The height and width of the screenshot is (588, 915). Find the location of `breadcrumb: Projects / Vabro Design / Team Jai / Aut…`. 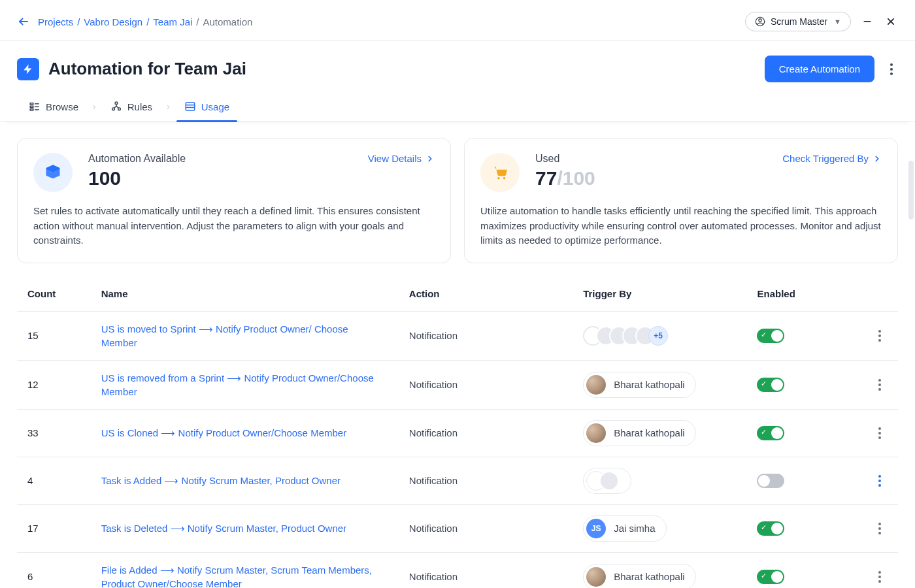

breadcrumb: Projects / Vabro Design / Team Jai / Aut… is located at coordinates (145, 22).